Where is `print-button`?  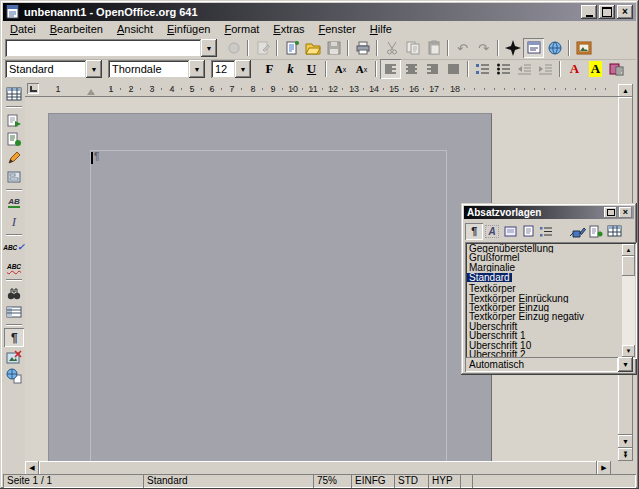 print-button is located at coordinates (362, 48).